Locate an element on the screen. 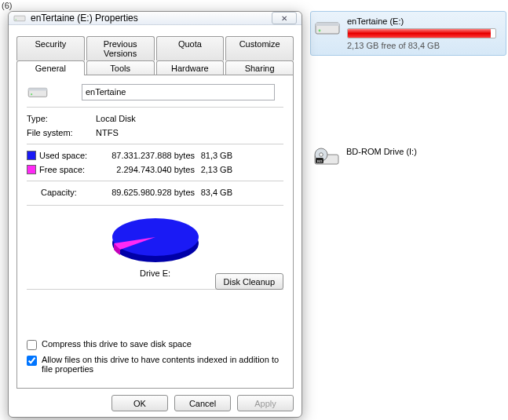 Image resolution: width=508 pixels, height=420 pixels. dialog-buttons: OK Cancel Apply is located at coordinates (155, 404).